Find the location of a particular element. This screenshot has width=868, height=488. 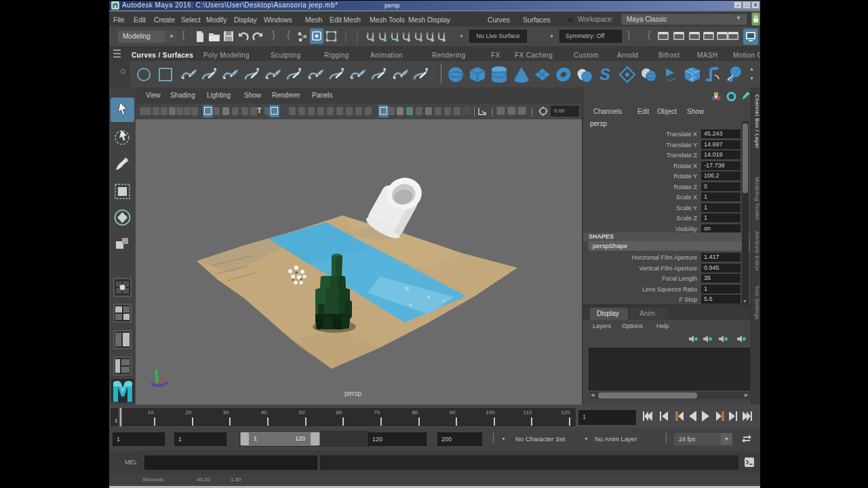

svg-text: S is located at coordinates (605, 75).